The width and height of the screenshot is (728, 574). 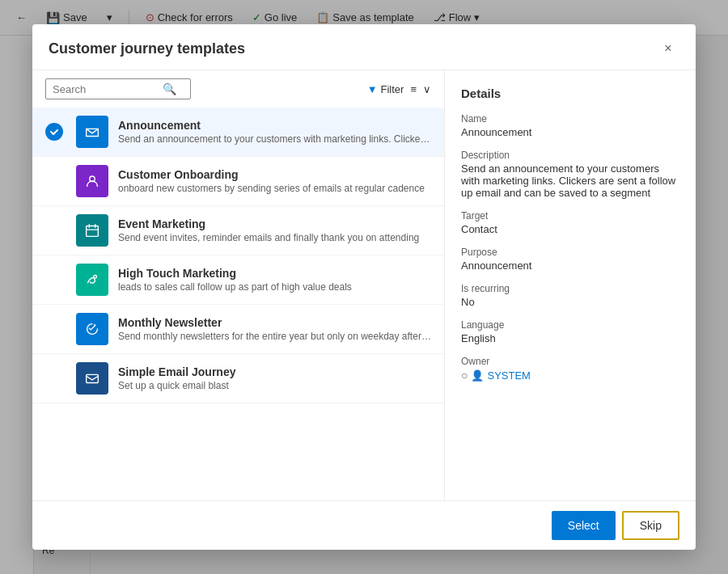 What do you see at coordinates (147, 49) in the screenshot?
I see `modal-title: Customer journey templates` at bounding box center [147, 49].